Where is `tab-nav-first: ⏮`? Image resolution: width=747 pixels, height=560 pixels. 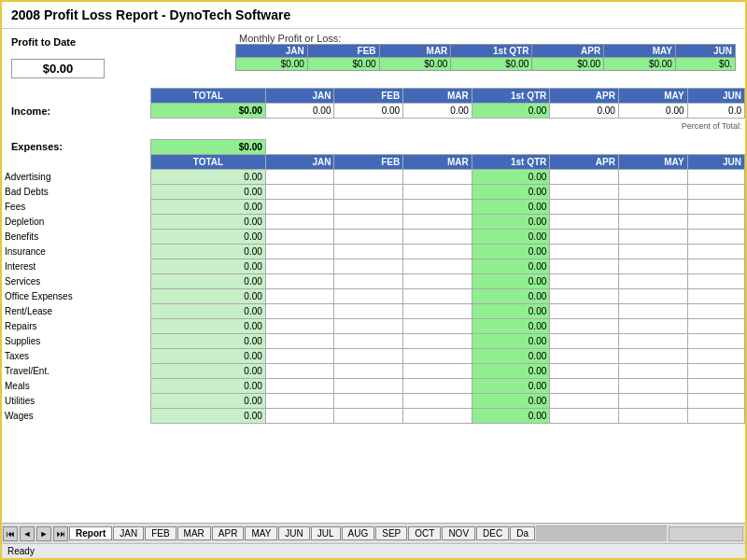
tab-nav-first: ⏮ is located at coordinates (10, 534).